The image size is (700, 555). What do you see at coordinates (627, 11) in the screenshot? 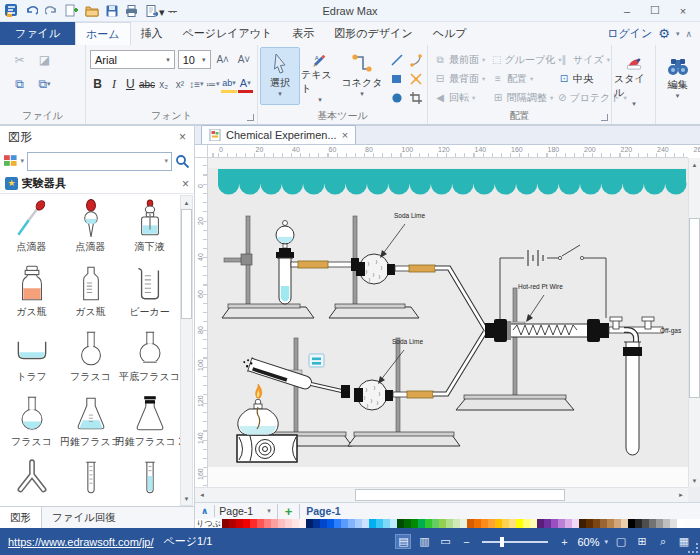
I see `minimize-button: –` at bounding box center [627, 11].